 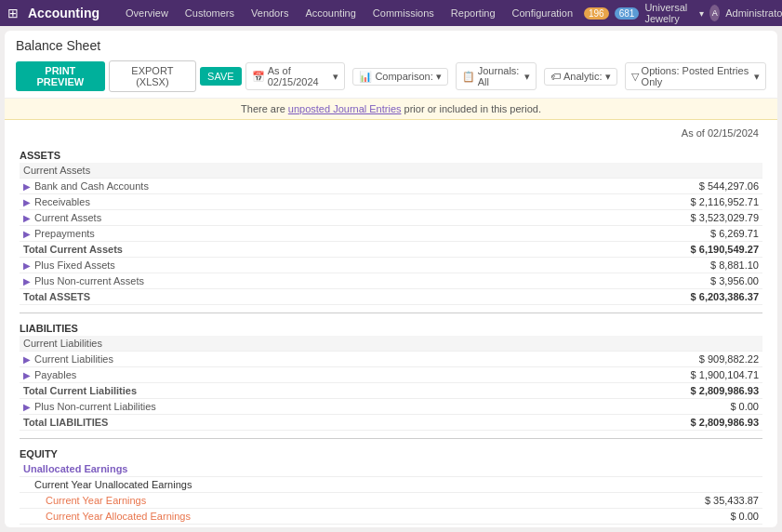 I want to click on nav-items: Overview Customers Vendors Accounting Co…, so click(x=350, y=13).